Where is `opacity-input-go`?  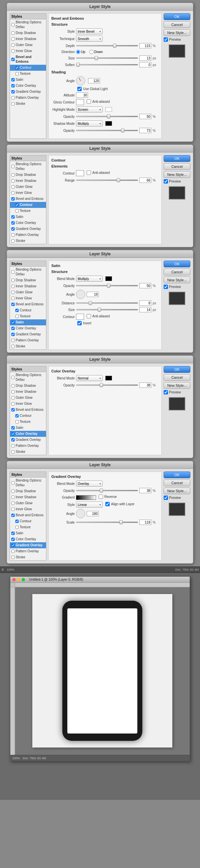
opacity-input-go is located at coordinates (145, 491).